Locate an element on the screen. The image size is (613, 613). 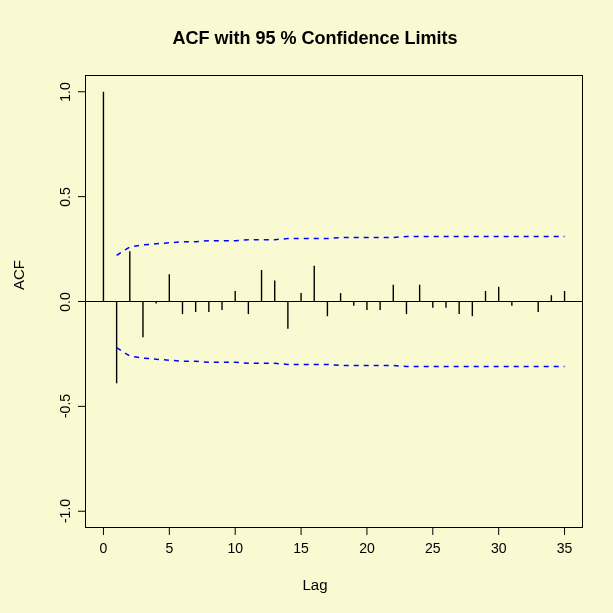
y-tick-label: -0.5 is located at coordinates (65, 406).